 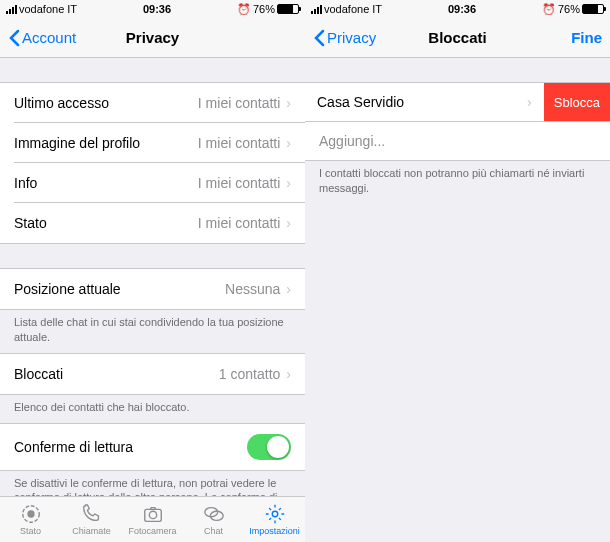 What do you see at coordinates (42, 38) in the screenshot?
I see `back-button: Account` at bounding box center [42, 38].